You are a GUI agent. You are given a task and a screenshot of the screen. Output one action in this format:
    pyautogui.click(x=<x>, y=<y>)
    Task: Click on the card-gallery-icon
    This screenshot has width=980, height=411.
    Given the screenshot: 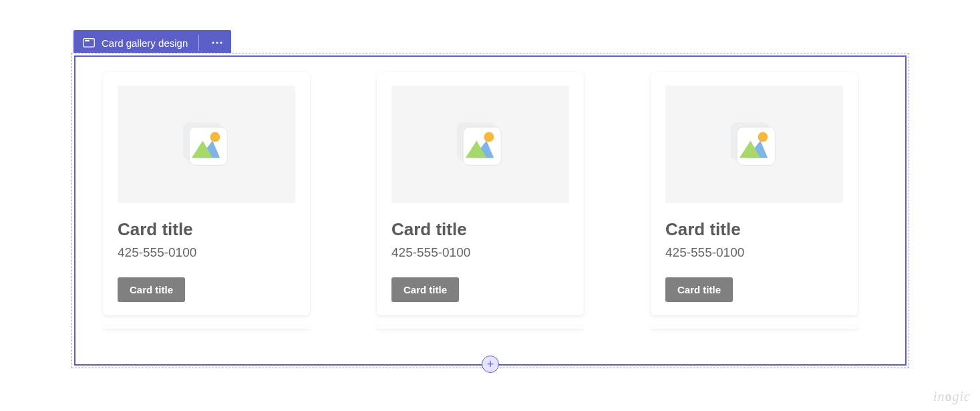 What is the action you would take?
    pyautogui.click(x=89, y=43)
    